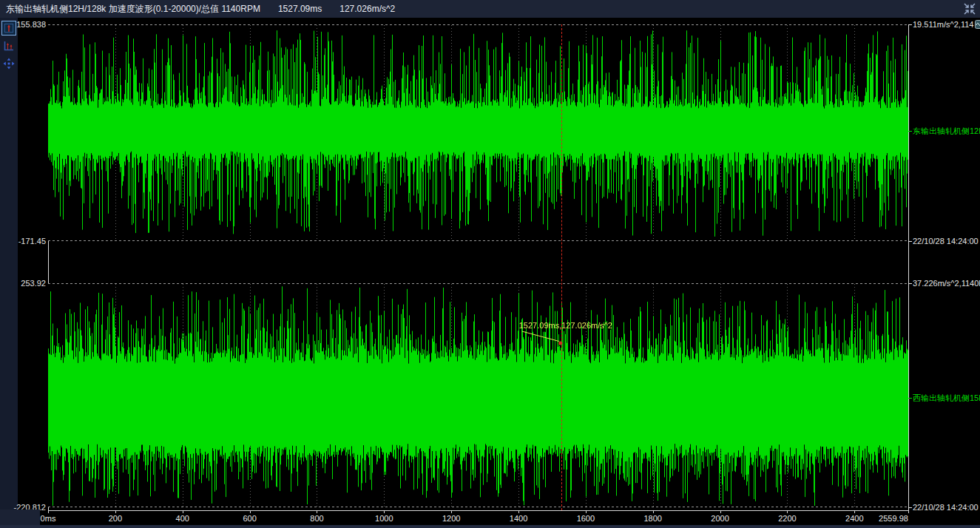 This screenshot has height=528, width=980. What do you see at coordinates (947, 398) in the screenshot?
I see `chart2-channel-label: 西输出轴轧机侧15H` at bounding box center [947, 398].